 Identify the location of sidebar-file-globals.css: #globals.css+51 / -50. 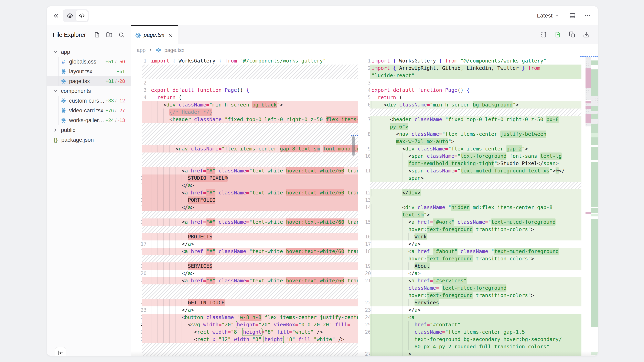
(89, 61).